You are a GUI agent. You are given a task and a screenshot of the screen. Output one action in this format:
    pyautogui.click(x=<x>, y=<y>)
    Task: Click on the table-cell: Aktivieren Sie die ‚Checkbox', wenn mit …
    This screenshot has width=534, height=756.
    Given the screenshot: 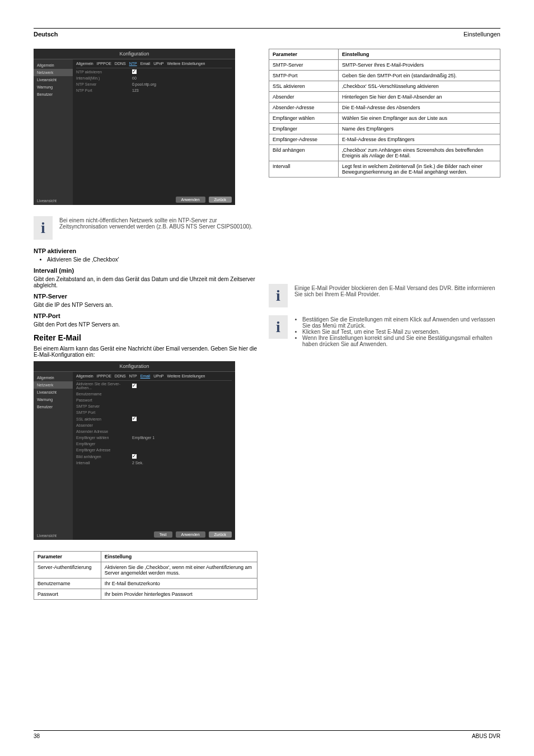 What is the action you would take?
    pyautogui.click(x=179, y=570)
    